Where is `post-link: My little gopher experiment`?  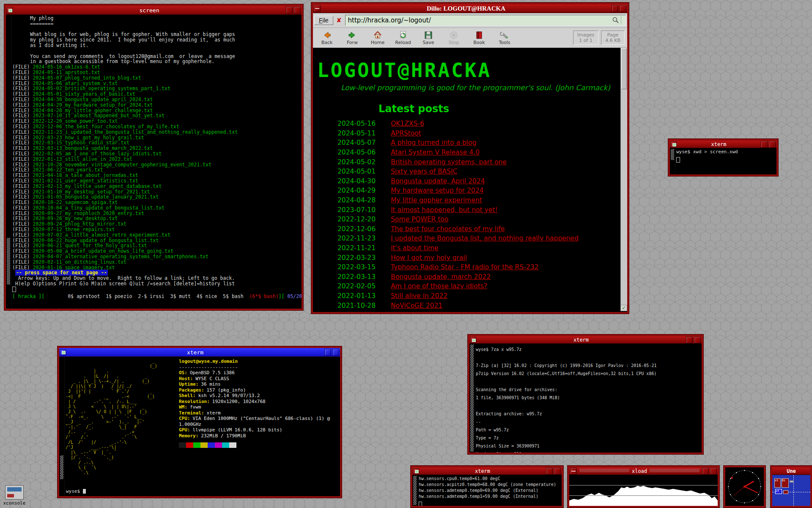 post-link: My little gopher experiment is located at coordinates (436, 200).